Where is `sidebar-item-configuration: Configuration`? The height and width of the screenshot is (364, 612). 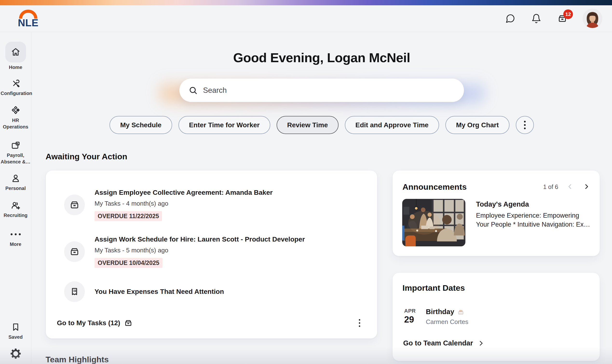
sidebar-item-configuration: Configuration is located at coordinates (16, 87).